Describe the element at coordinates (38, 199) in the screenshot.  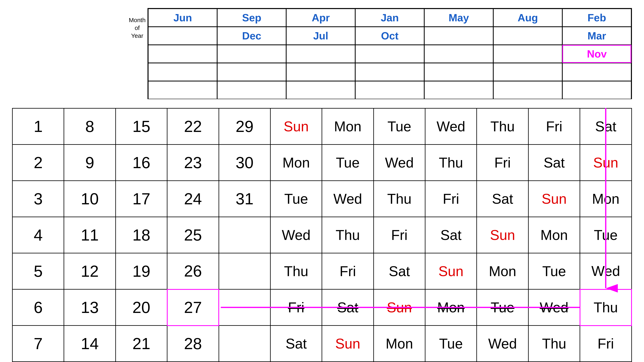
I see `day-num-r2-c0: 3` at that location.